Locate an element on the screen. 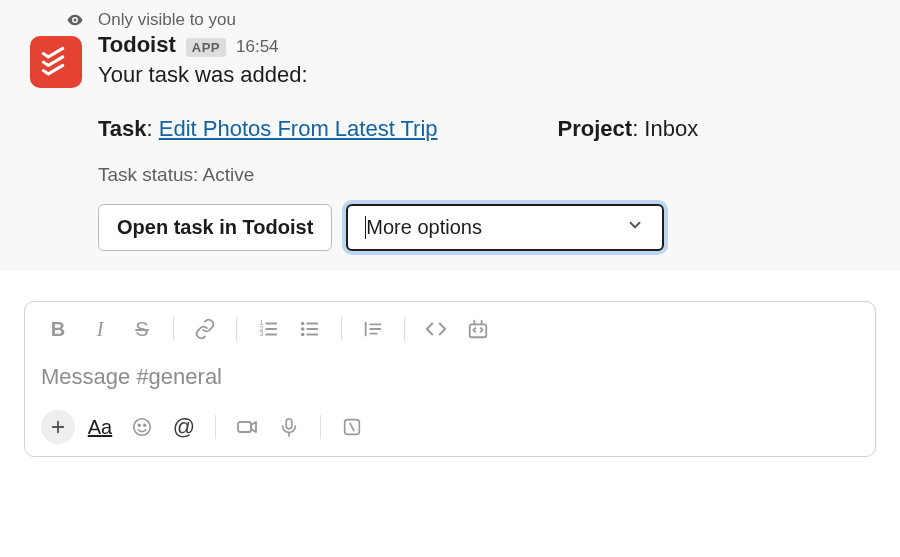 This screenshot has width=900, height=557. message-timestamp: 16:54 is located at coordinates (258, 47).